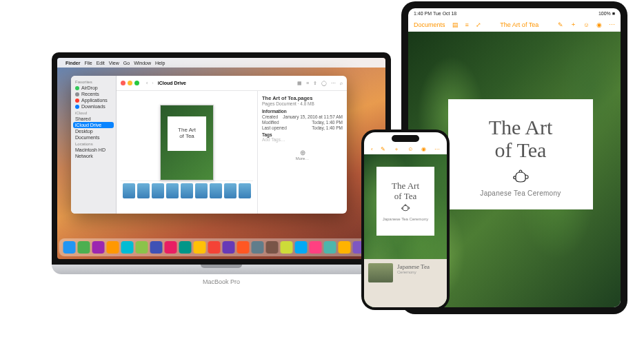 The height and width of the screenshot is (350, 644). What do you see at coordinates (94, 150) in the screenshot?
I see `sidebar-item-macintosh-hd: Macintosh HD` at bounding box center [94, 150].